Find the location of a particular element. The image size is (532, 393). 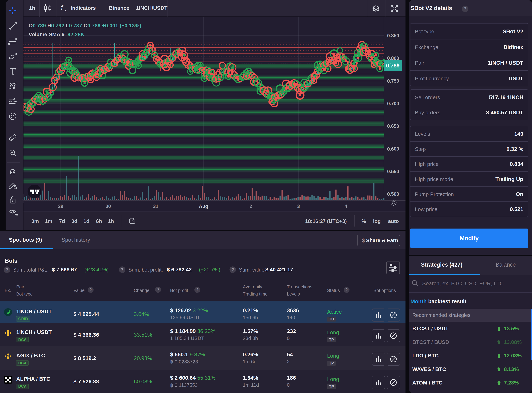

svg-text: 0.850 is located at coordinates (393, 36).